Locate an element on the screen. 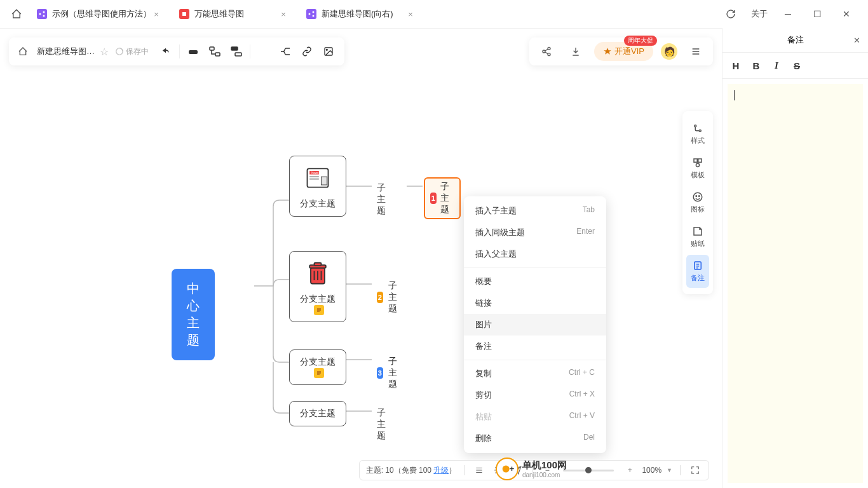 Image resolution: width=868 pixels, height=488 pixels. branch-node-4: 分支主题 is located at coordinates (318, 414).